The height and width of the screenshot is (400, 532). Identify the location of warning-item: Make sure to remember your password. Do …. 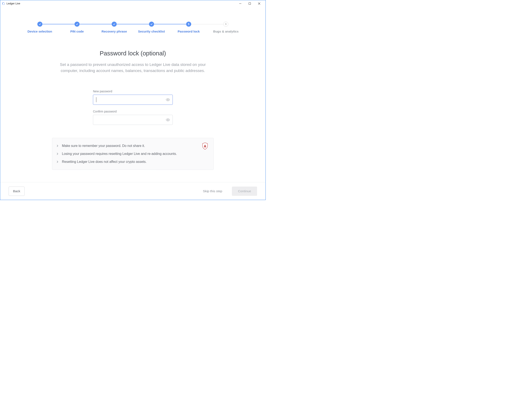
(132, 146).